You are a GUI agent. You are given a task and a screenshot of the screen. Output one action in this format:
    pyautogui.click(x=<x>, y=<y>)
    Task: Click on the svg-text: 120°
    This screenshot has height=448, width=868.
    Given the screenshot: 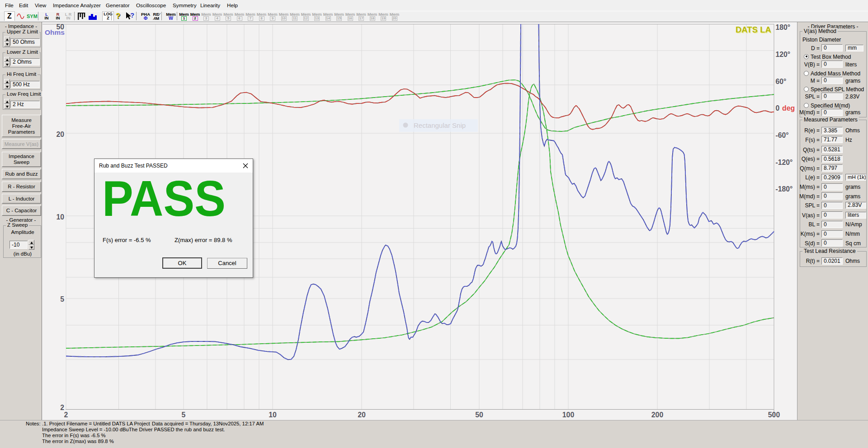 What is the action you would take?
    pyautogui.click(x=783, y=54)
    